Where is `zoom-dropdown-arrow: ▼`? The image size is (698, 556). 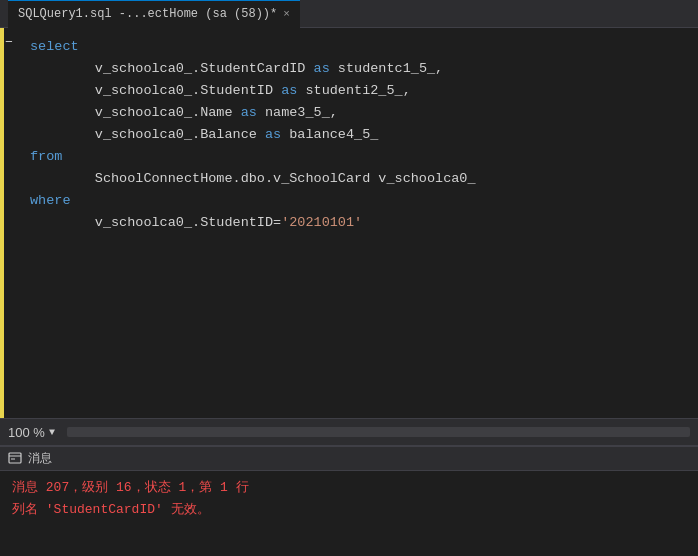 zoom-dropdown-arrow: ▼ is located at coordinates (52, 432).